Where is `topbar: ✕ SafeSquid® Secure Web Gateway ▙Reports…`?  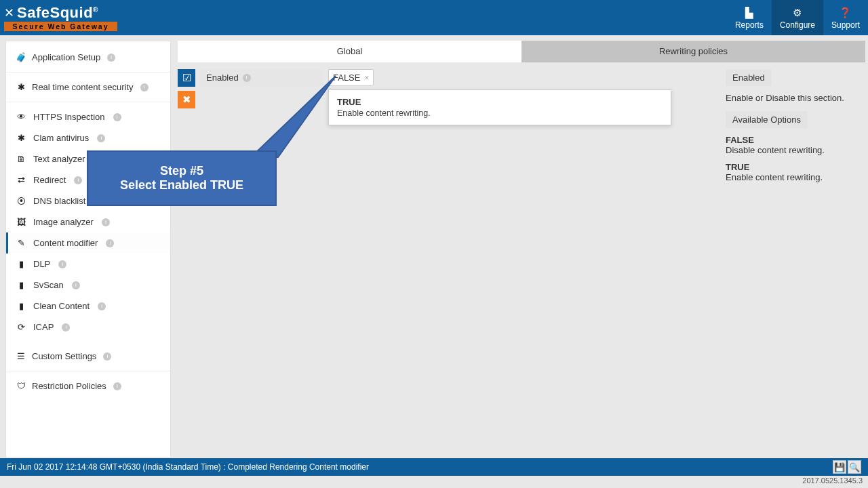 topbar: ✕ SafeSquid® Secure Web Gateway ▙Reports… is located at coordinates (434, 18).